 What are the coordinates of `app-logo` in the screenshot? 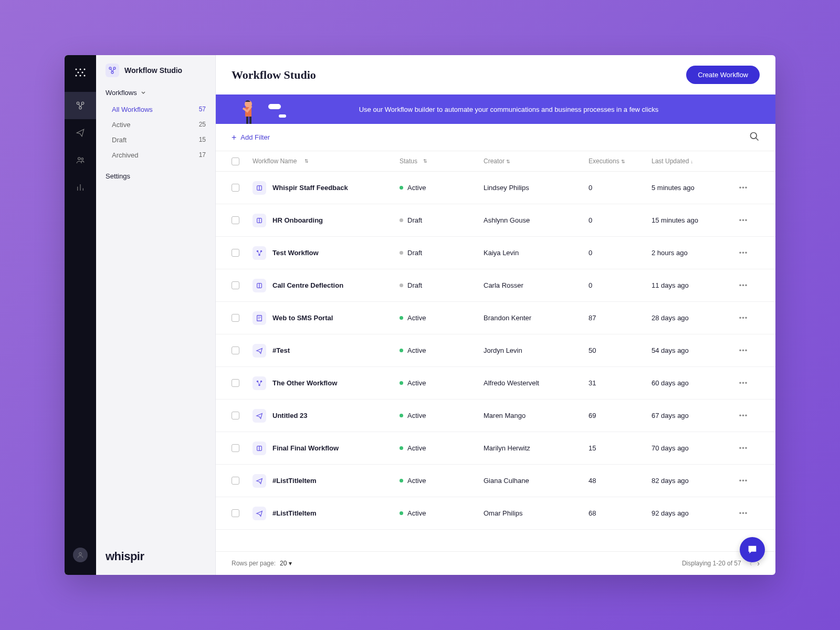 It's located at (80, 74).